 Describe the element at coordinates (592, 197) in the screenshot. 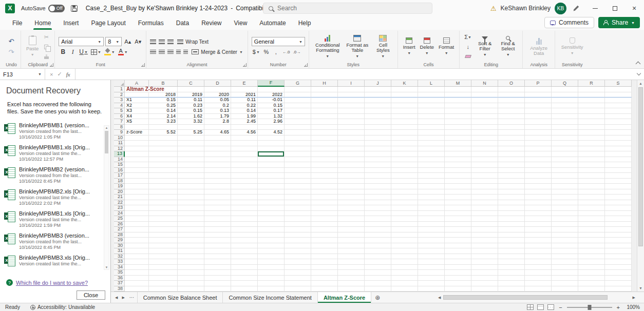

I see `cell-R21` at that location.